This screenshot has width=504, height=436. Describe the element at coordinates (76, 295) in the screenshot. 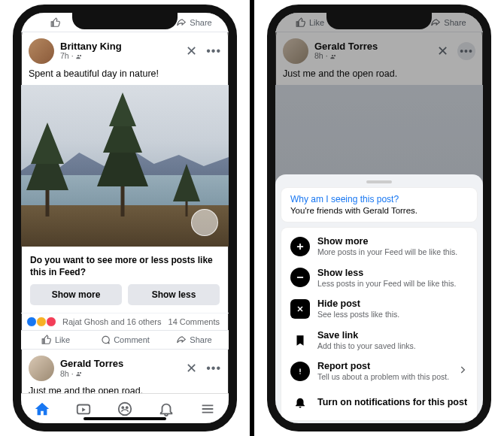

I see `show-more-button: Show more` at that location.